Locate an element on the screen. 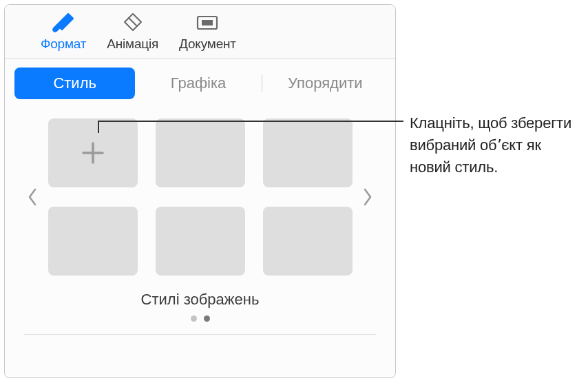 The height and width of the screenshot is (383, 588). styles-next-button is located at coordinates (368, 197).